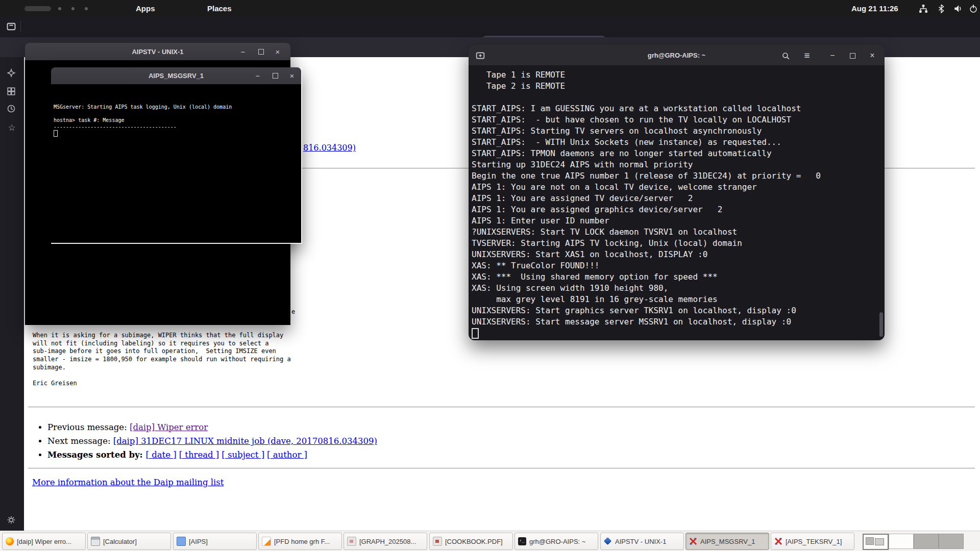 The height and width of the screenshot is (551, 980). Describe the element at coordinates (161, 455) in the screenshot. I see `sort-by-date-link: [ date ]` at that location.